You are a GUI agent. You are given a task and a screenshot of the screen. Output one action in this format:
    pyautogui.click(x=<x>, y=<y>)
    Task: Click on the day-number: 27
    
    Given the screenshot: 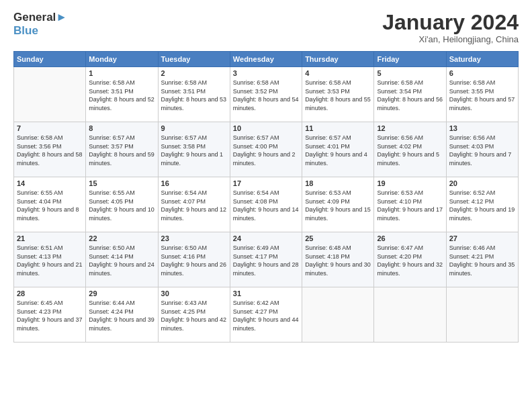 What is the action you would take?
    pyautogui.click(x=482, y=238)
    